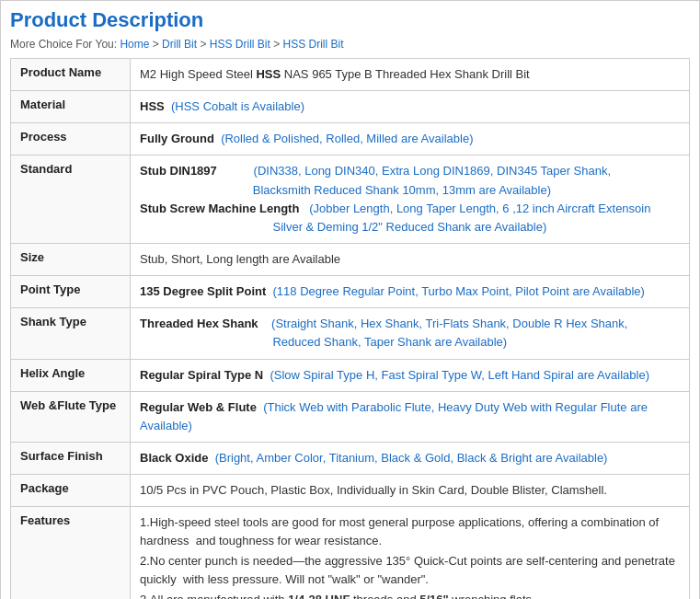 This screenshot has width=700, height=599. I want to click on row-label: Package, so click(71, 491).